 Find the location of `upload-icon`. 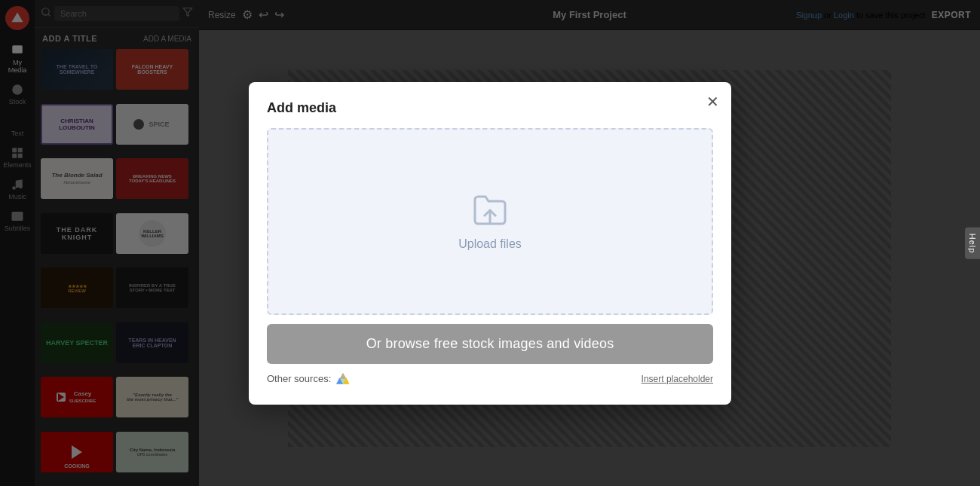

upload-icon is located at coordinates (490, 212).